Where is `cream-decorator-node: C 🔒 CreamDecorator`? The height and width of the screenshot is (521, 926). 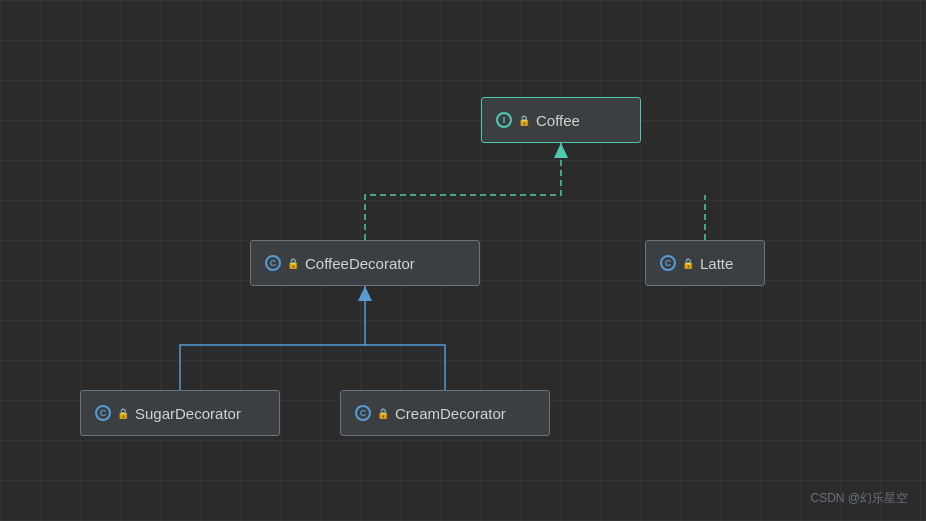
cream-decorator-node: C 🔒 CreamDecorator is located at coordinates (445, 413).